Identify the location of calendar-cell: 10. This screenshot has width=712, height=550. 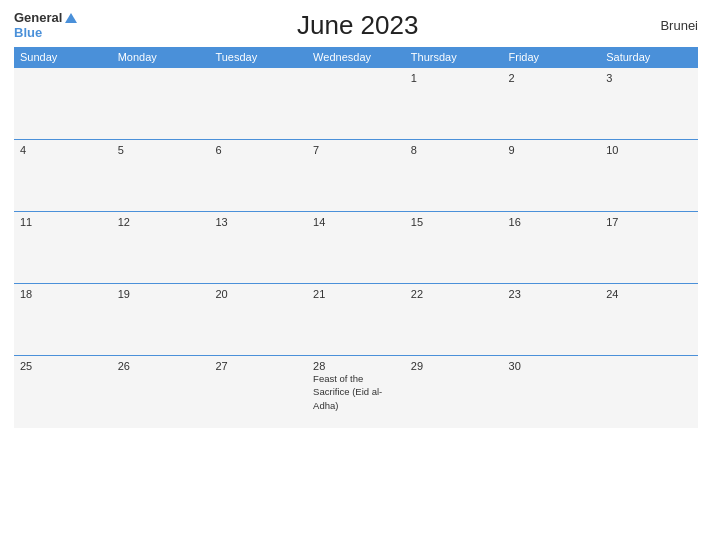
(649, 176).